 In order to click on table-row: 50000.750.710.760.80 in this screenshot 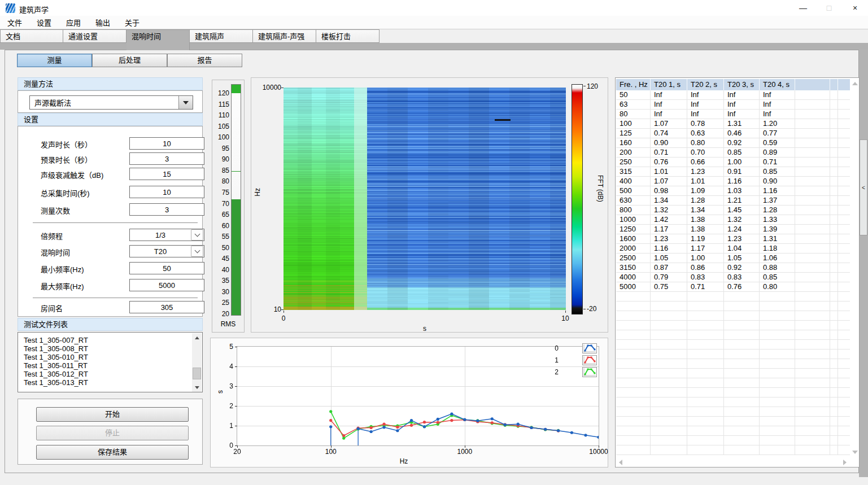, I will do `click(733, 287)`.